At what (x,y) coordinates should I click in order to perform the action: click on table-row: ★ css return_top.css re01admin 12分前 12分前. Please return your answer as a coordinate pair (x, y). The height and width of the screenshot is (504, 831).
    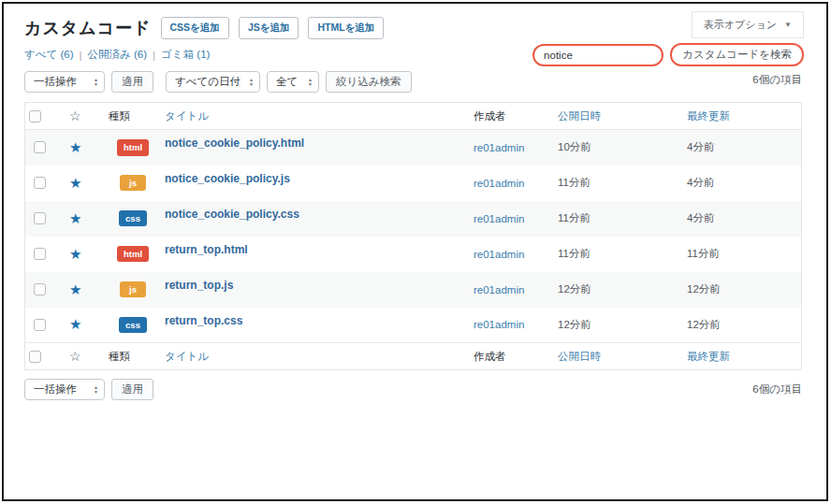
    Looking at the image, I should click on (414, 325).